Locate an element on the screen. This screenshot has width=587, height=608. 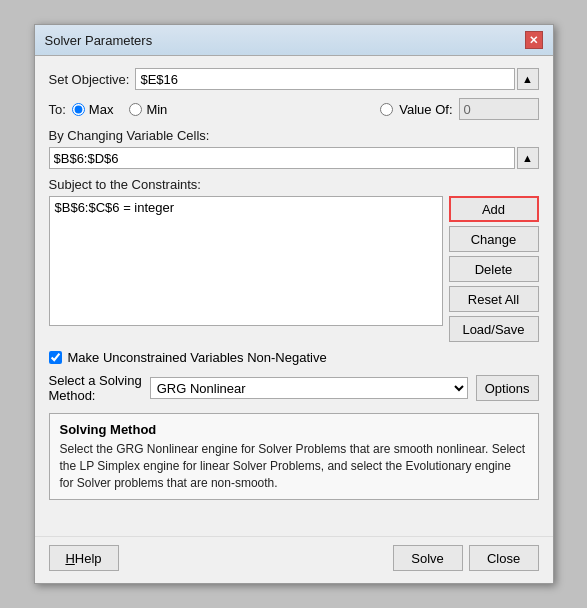
list-item: $B$6:$C$6 = integer is located at coordinates (246, 208).